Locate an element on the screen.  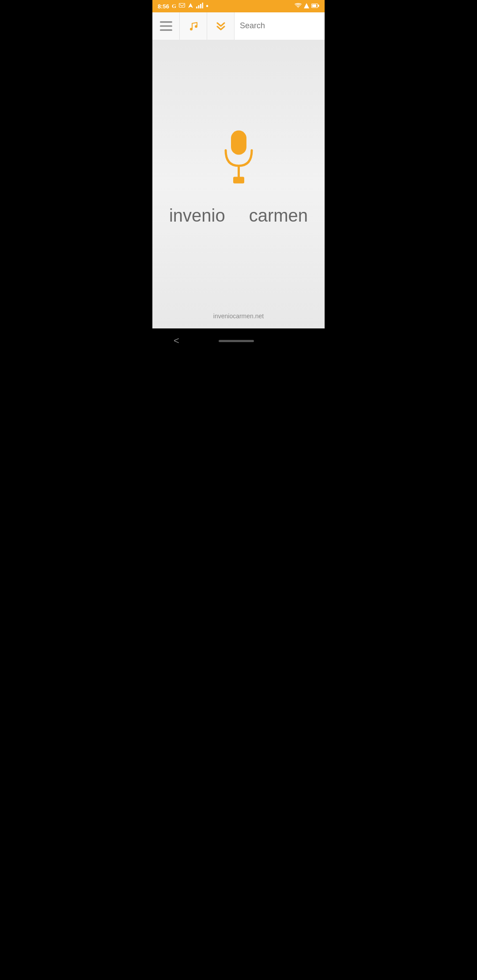
main-content: invenio carmen inveniocarmen.net is located at coordinates (238, 184).